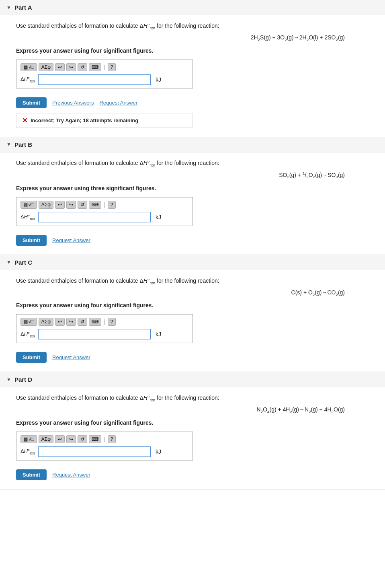 The height and width of the screenshot is (588, 385). Describe the element at coordinates (46, 205) in the screenshot. I see `part-b-sigma-button: ΑΣφ` at that location.